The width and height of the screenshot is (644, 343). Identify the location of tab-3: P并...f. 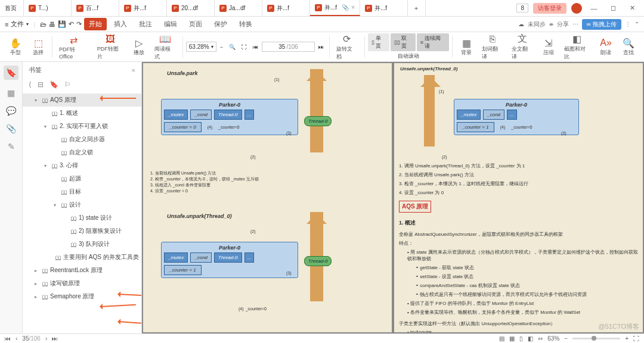
(143, 8).